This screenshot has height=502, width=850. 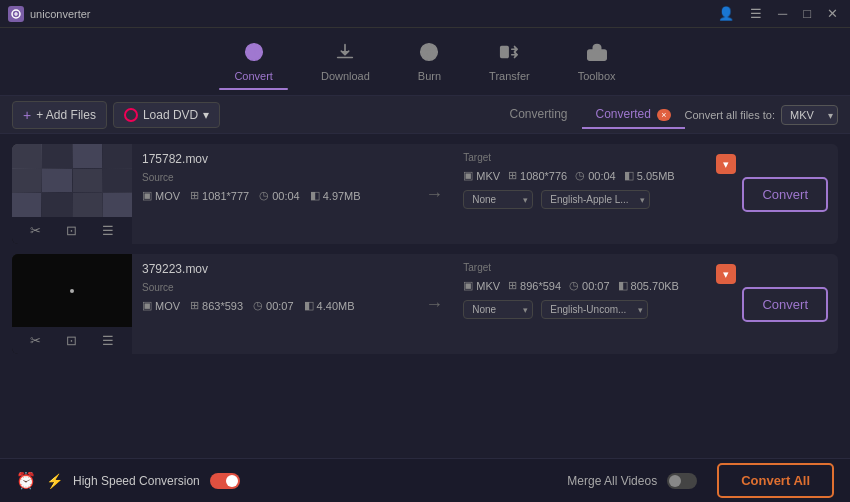 I want to click on timer-icon: ⏰, so click(x=26, y=480).